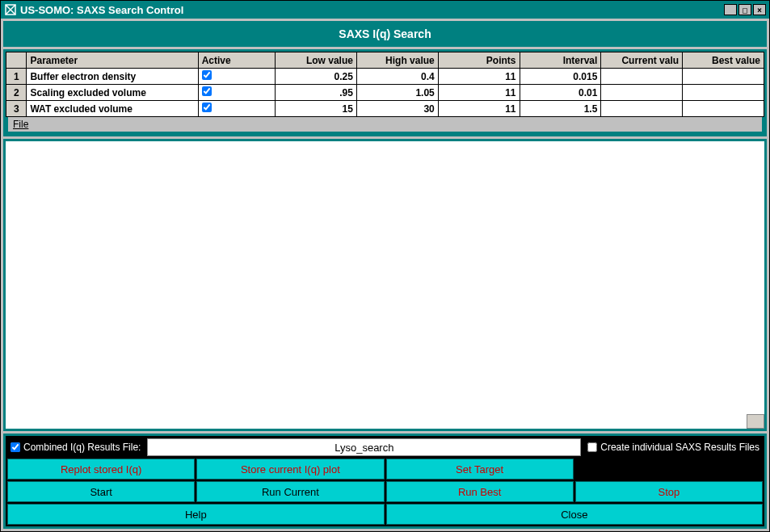 The image size is (770, 532). What do you see at coordinates (730, 10) in the screenshot?
I see `minimize-button: _` at bounding box center [730, 10].